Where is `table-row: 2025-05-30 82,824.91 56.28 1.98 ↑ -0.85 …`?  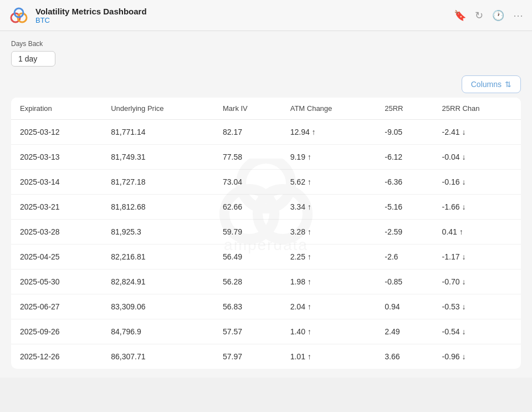
table-row: 2025-05-30 82,824.91 56.28 1.98 ↑ -0.85 … is located at coordinates (266, 282).